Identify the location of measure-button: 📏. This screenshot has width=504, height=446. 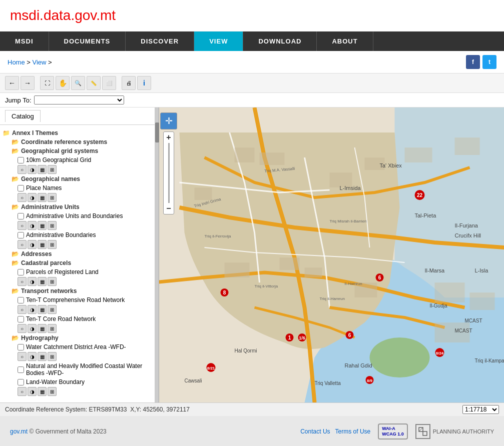
(94, 83).